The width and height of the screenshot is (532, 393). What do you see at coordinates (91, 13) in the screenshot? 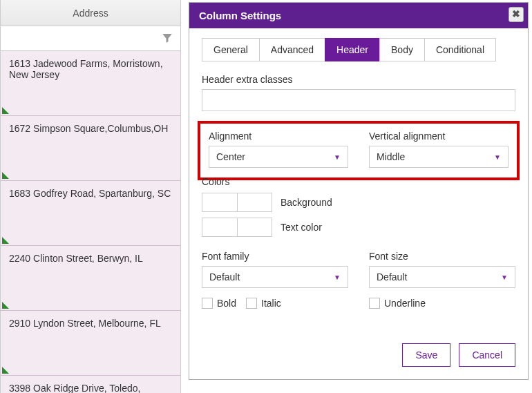
I see `column-header: Address` at bounding box center [91, 13].